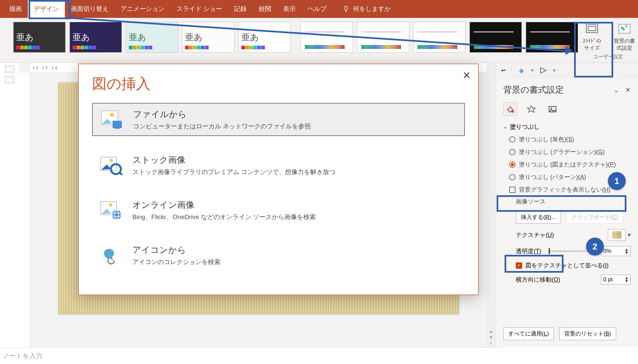 This screenshot has height=364, width=638. I want to click on customize-group: ｽﾗｲﾄﾞの サイズ 背景の書 式設定 ユーザー設定, so click(608, 40).